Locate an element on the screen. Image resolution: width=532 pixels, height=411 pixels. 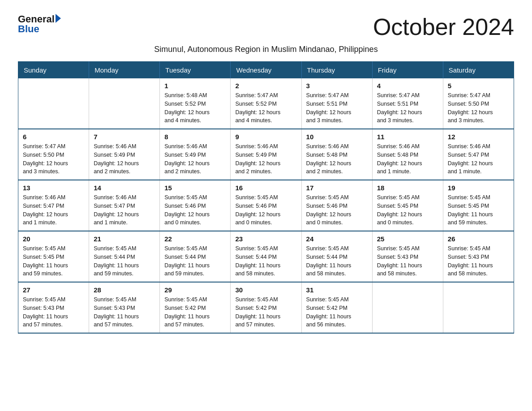
calendar-cell: 22Sunrise: 5:45 AMSunset: 5:44 PMDayligh… is located at coordinates (195, 257).